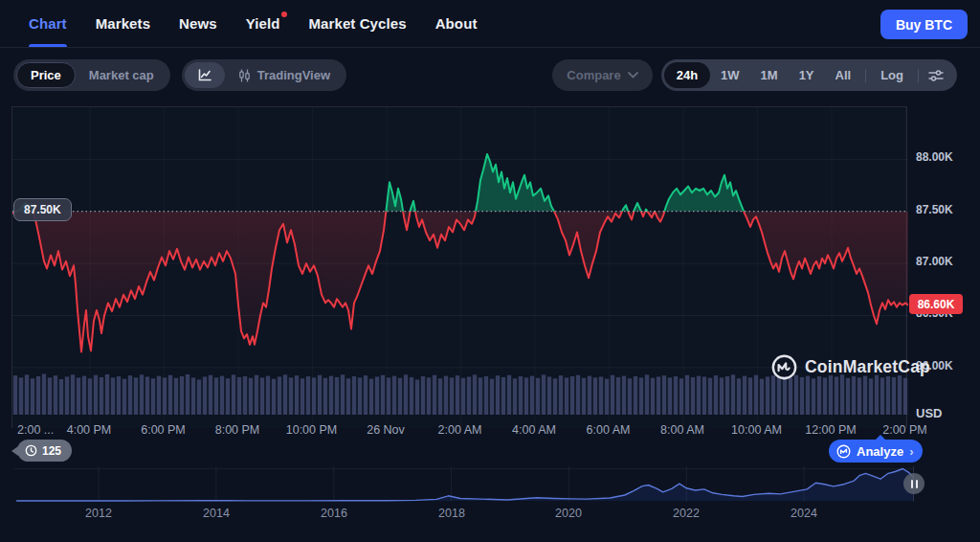  What do you see at coordinates (357, 23) in the screenshot?
I see `tab-market-cycles: Market Cycles` at bounding box center [357, 23].